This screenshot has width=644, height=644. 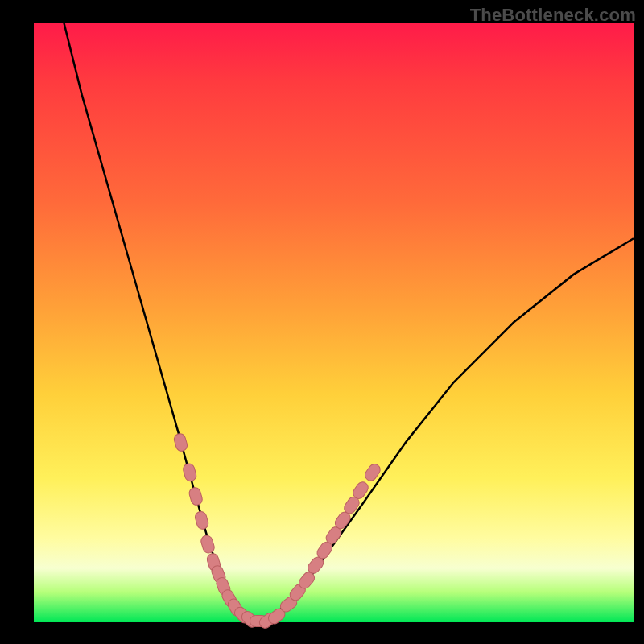 I want to click on marker-group, so click(x=278, y=531).